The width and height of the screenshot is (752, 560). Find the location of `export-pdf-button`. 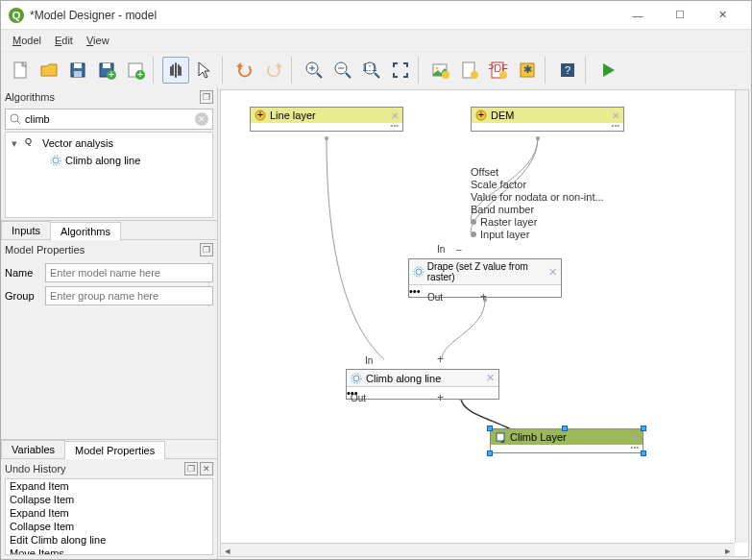

export-pdf-button is located at coordinates (470, 70).